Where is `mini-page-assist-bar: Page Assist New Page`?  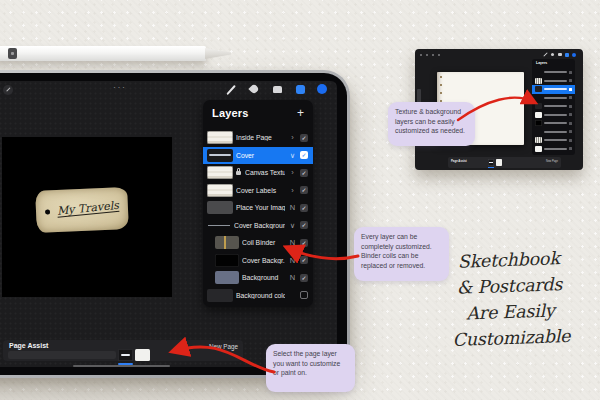 mini-page-assist-bar: Page Assist New Page is located at coordinates (504, 162).